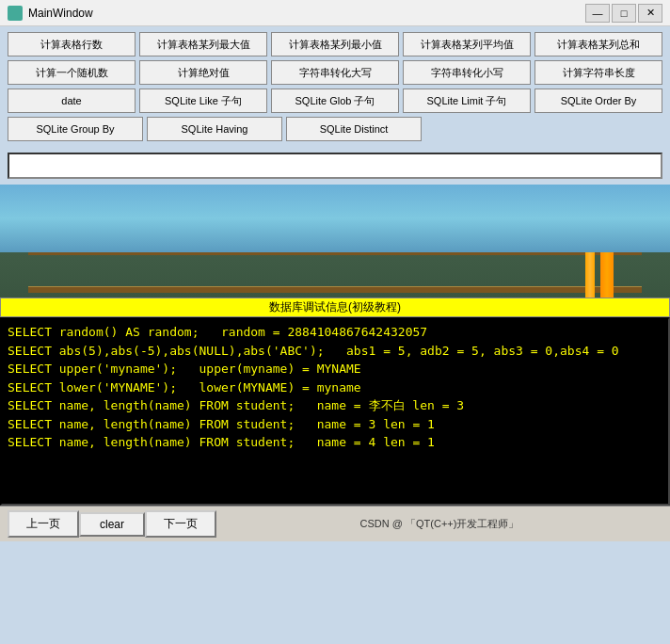 The width and height of the screenshot is (670, 644). What do you see at coordinates (112, 524) in the screenshot?
I see `clear-button: clear` at bounding box center [112, 524].